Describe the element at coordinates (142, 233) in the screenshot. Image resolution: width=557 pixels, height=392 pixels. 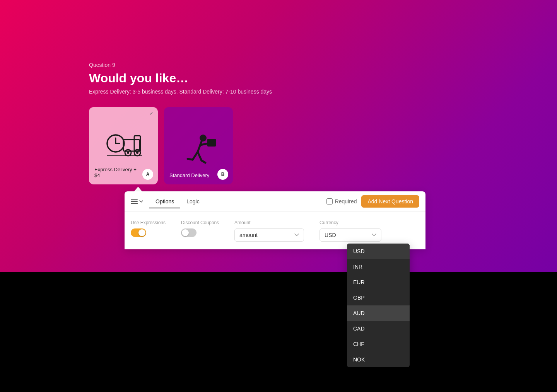
I see `toggle-knob-expressions` at that location.